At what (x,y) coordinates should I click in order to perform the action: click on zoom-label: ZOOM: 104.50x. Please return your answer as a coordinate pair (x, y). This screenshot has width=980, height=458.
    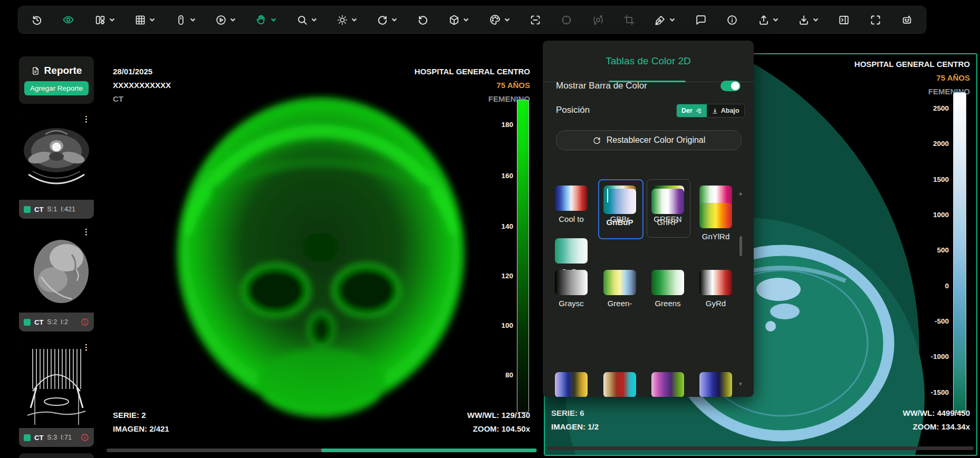
    Looking at the image, I should click on (499, 429).